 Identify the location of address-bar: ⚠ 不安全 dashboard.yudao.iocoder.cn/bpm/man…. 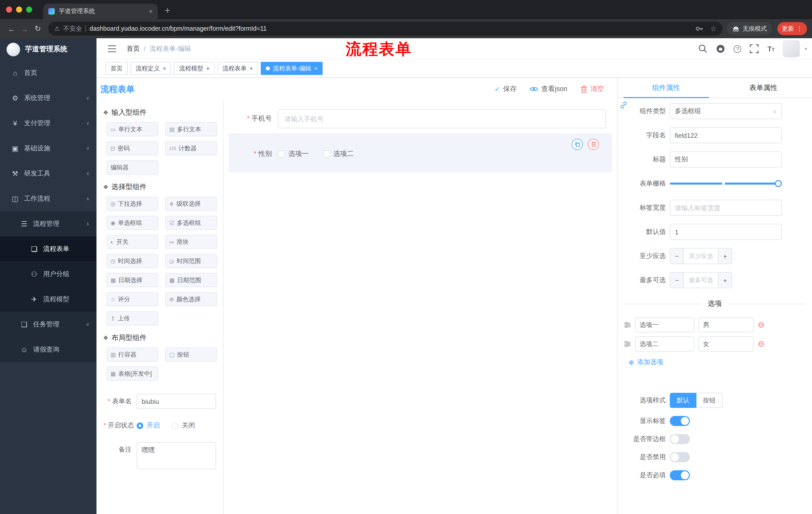
(385, 29).